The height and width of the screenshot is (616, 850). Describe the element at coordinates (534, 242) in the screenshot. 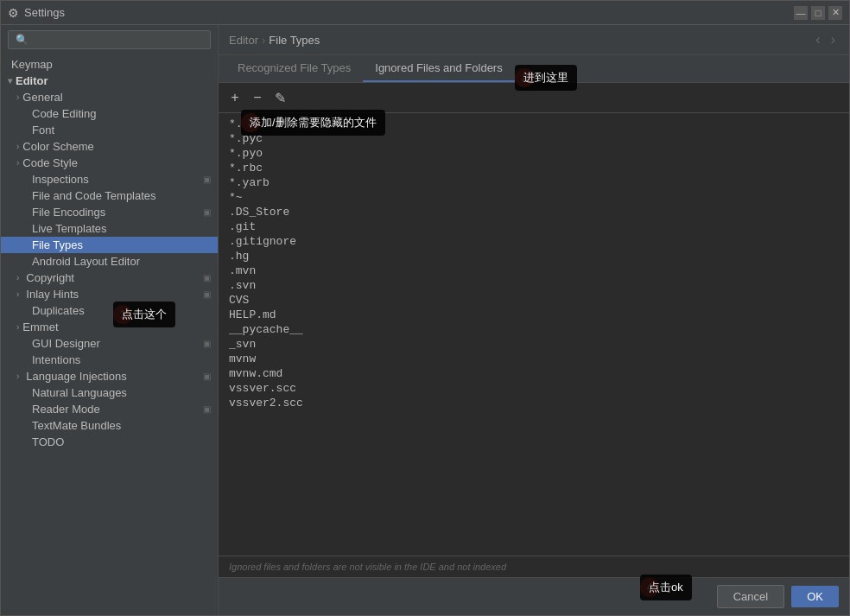

I see `list-item: .gitignore` at that location.